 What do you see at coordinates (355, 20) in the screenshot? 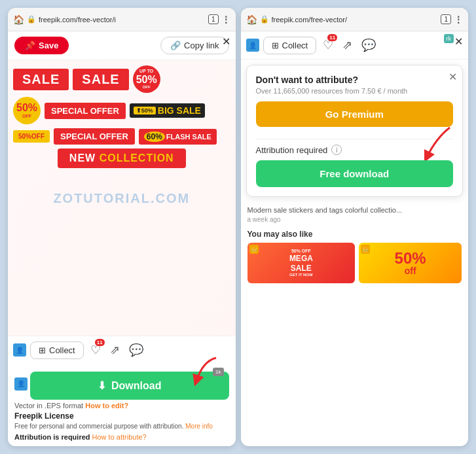
I see `url-right: freepik.com/free-vector/` at bounding box center [355, 20].